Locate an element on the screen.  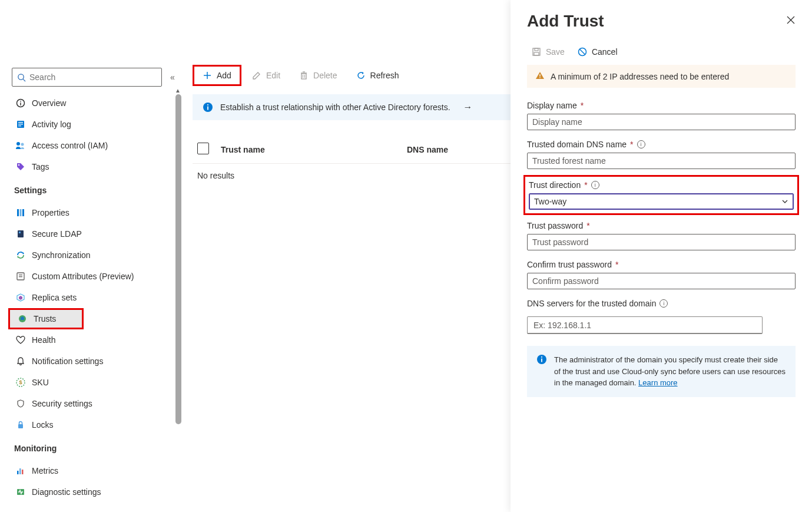
health-icon is located at coordinates (21, 340).